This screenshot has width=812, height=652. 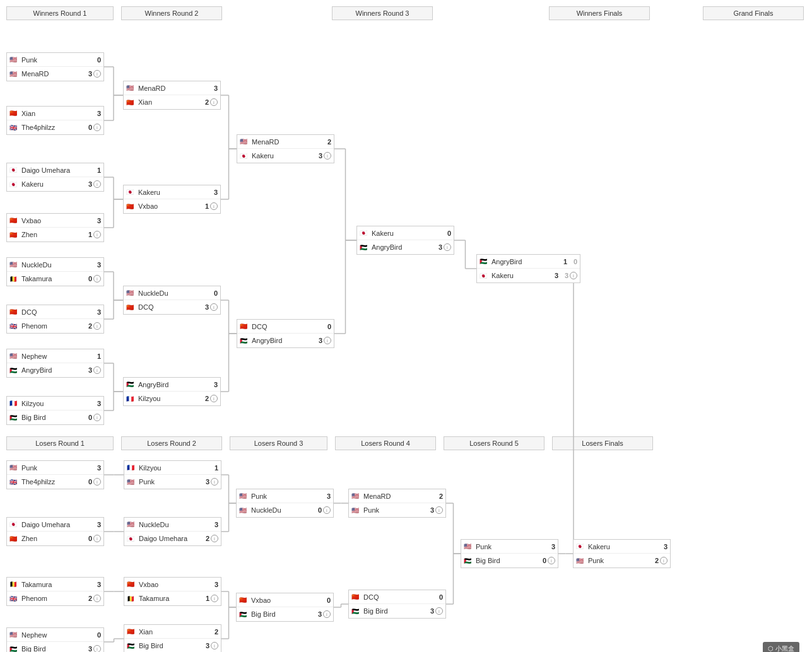 I want to click on flag-cn10: 🇨🇳, so click(x=132, y=584).